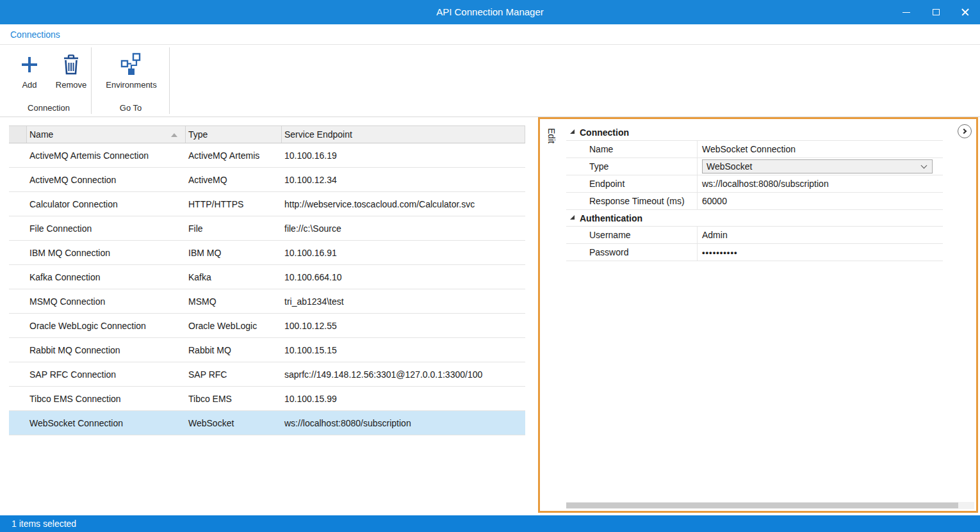 The height and width of the screenshot is (532, 980). I want to click on status-bar: 1 items selected, so click(490, 524).